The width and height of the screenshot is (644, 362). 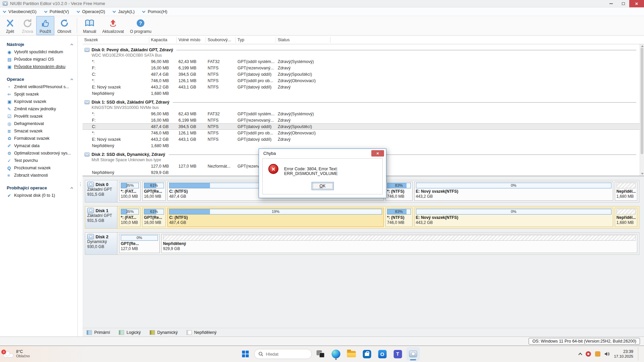 I want to click on sidebar-item-merge-volume: ⇐Spojit svazek, so click(x=39, y=94).